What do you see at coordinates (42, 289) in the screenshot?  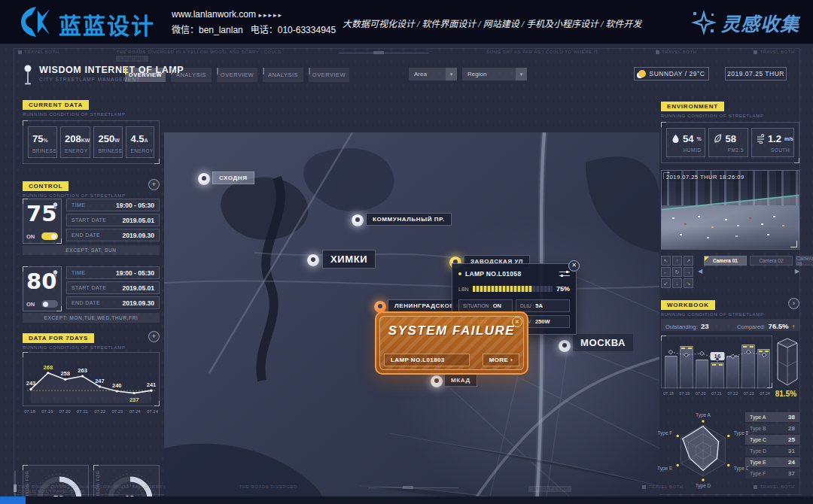 I see `brightness-box: 80 ON` at bounding box center [42, 289].